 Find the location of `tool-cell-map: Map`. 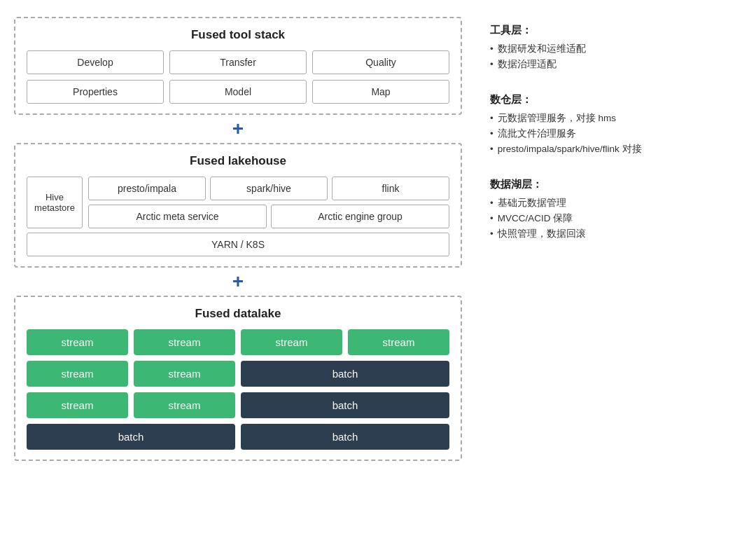

tool-cell-map: Map is located at coordinates (381, 92).